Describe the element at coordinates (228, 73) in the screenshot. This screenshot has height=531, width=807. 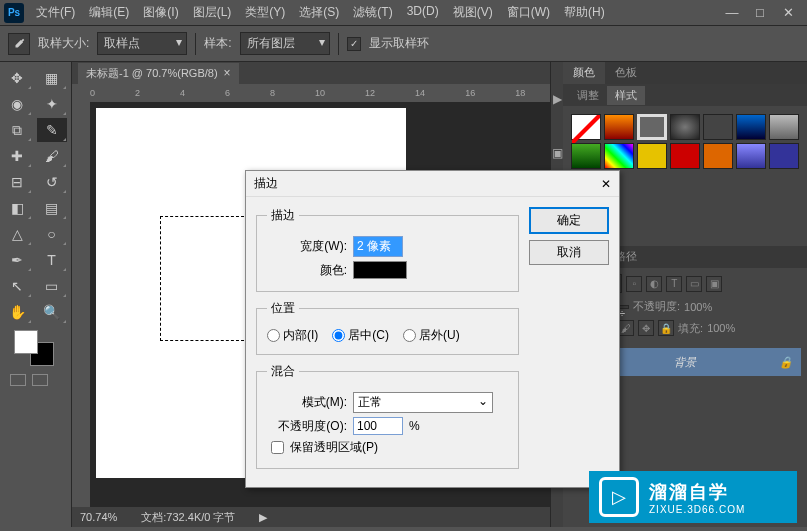
I see `tab-close-icon: ×` at that location.